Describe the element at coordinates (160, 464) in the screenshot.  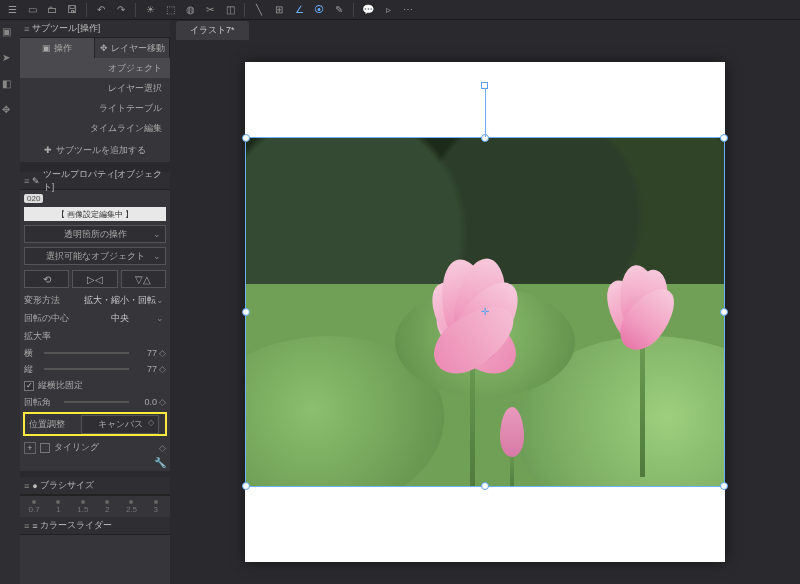
I see `wrench-icon: 🔧` at that location.